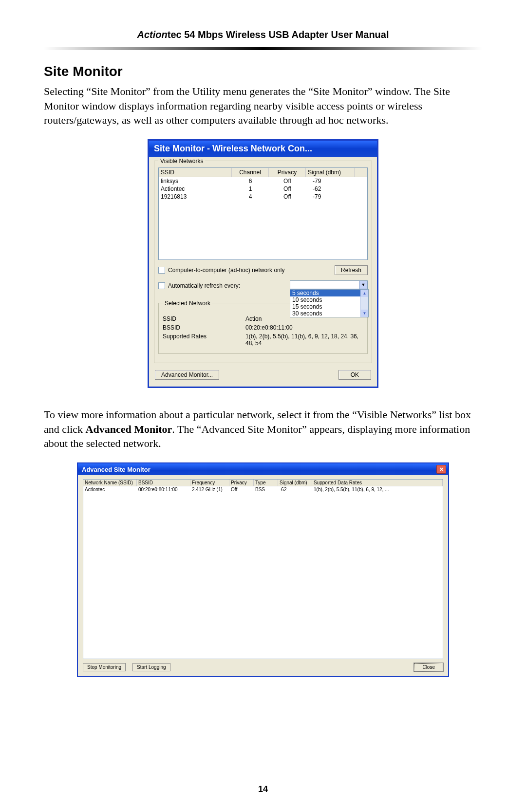  What do you see at coordinates (263, 197) in the screenshot?
I see `table-row: 19216813 4 Off -79` at bounding box center [263, 197].